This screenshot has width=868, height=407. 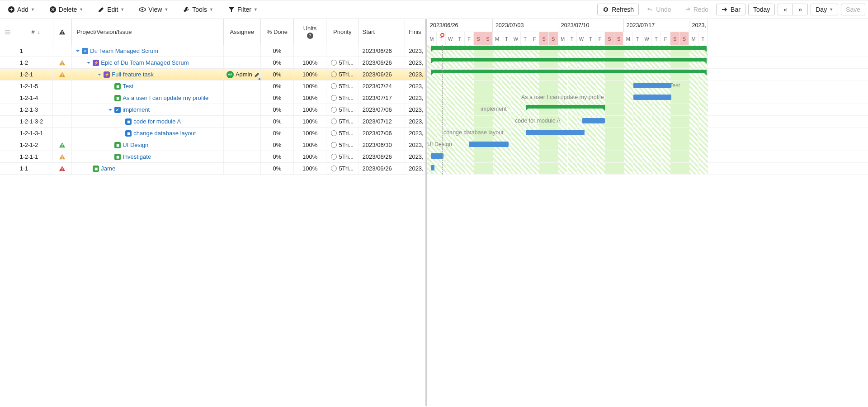 I want to click on prev-button: «, so click(x=785, y=9).